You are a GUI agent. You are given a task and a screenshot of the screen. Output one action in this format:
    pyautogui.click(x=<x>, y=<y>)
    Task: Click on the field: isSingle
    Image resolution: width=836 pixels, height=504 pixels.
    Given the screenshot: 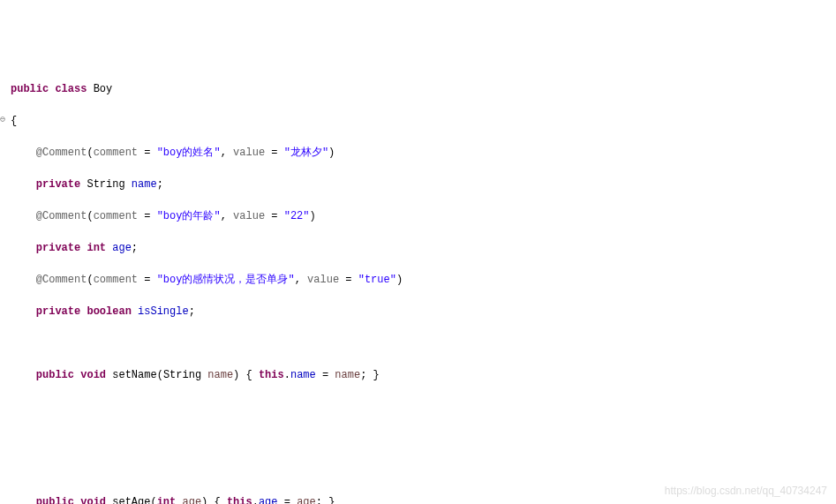 What is the action you would take?
    pyautogui.click(x=163, y=312)
    